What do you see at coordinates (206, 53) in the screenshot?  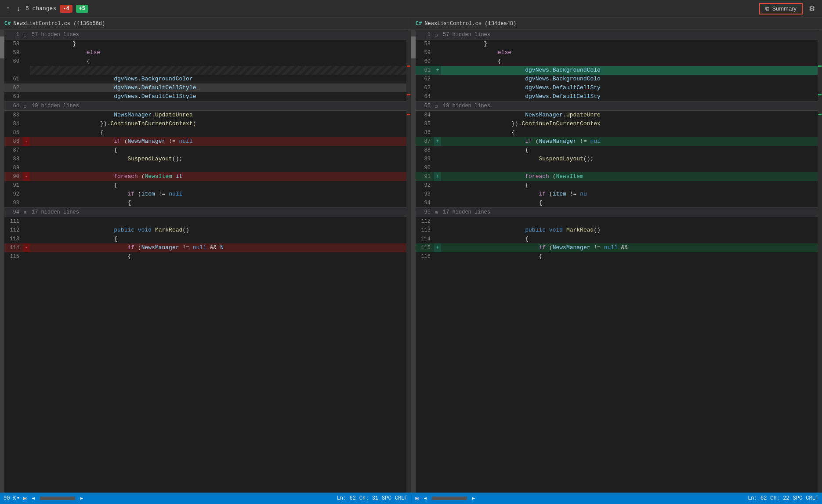 I see `left-line-59: 59 else` at bounding box center [206, 53].